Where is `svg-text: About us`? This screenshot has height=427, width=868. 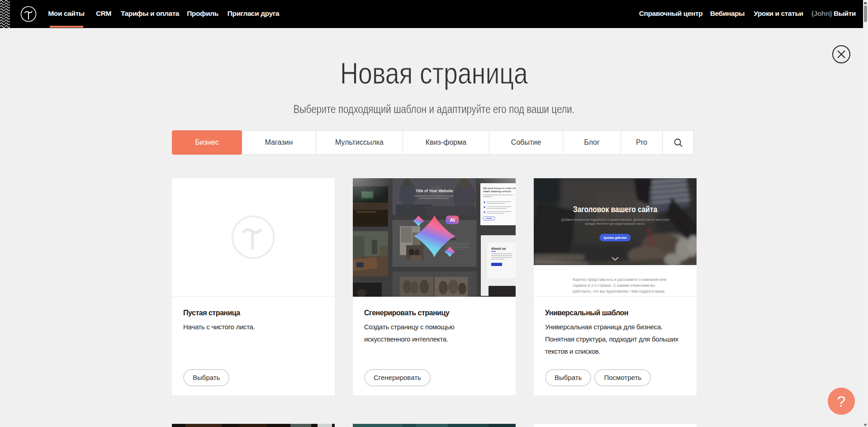 svg-text: About us is located at coordinates (498, 249).